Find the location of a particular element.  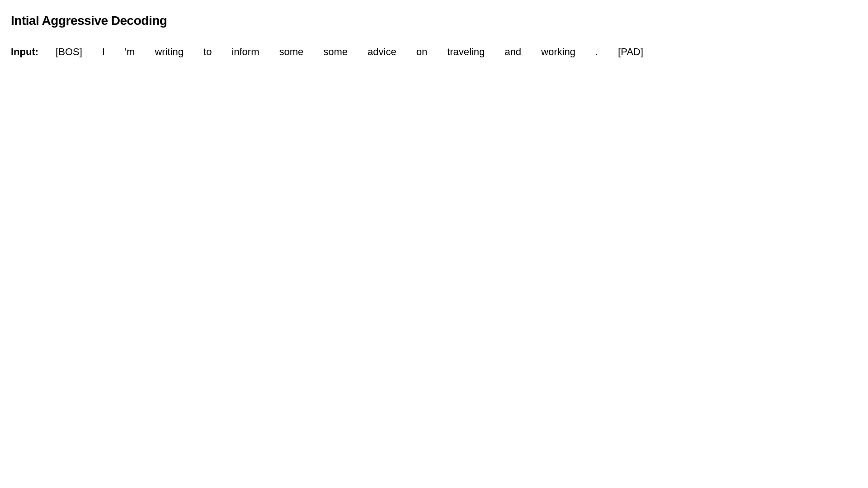

token: [BOS] is located at coordinates (69, 52).